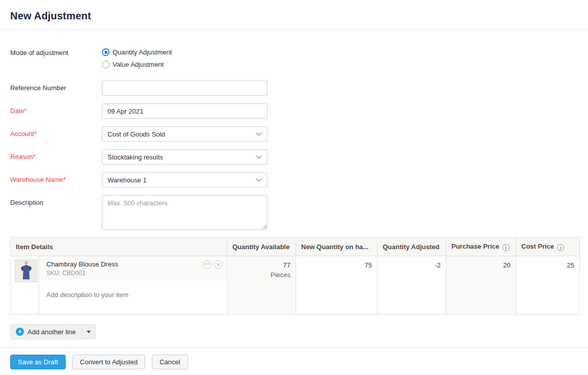 This screenshot has height=375, width=588. Describe the element at coordinates (294, 88) in the screenshot. I see `reference-number-row: Reference Number` at that location.